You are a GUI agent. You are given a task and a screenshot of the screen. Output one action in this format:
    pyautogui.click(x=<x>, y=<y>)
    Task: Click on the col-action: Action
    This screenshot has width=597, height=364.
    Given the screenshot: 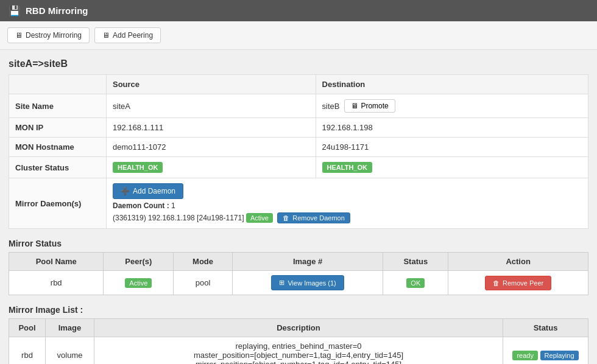 What is the action you would take?
    pyautogui.click(x=518, y=262)
    